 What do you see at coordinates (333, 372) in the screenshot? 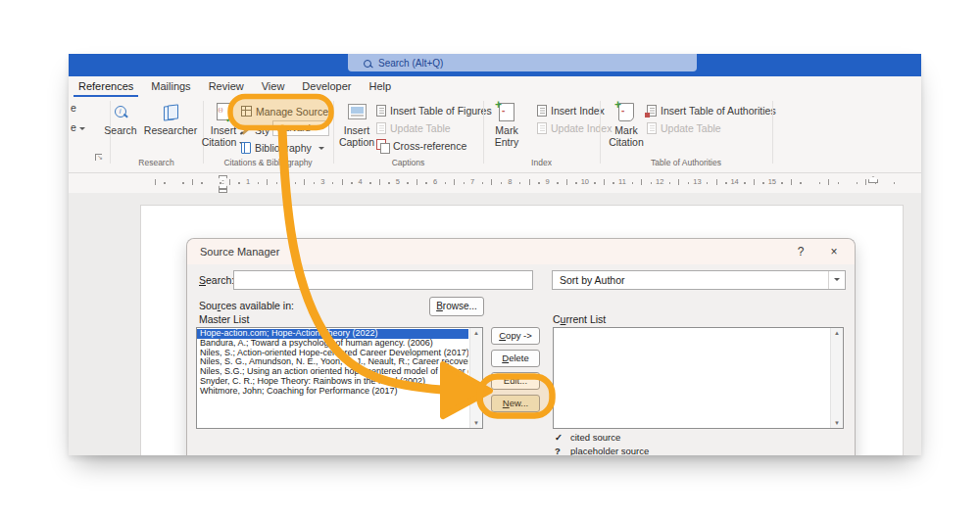
I see `master-list-item: Niles, S.G.; Using an action oriented ho…` at bounding box center [333, 372].